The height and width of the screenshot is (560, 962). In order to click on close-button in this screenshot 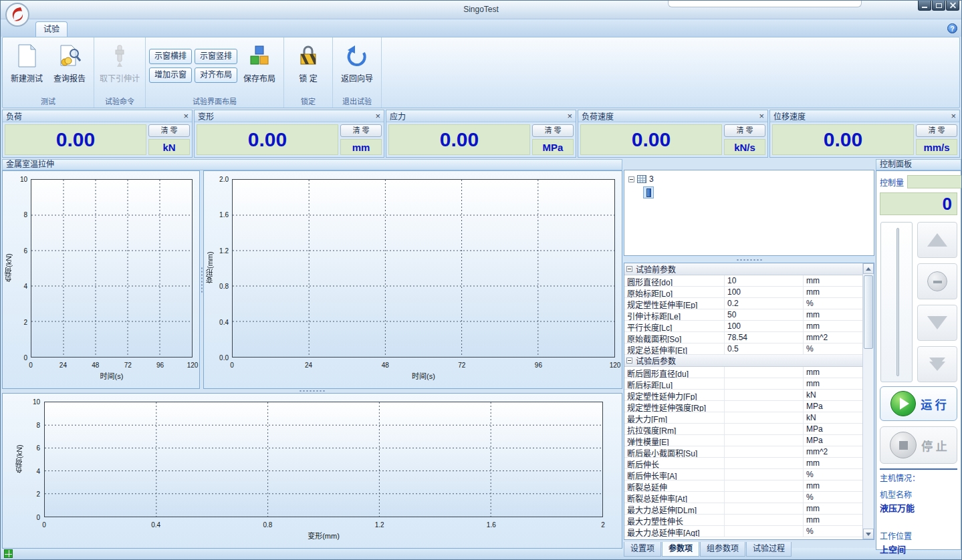, I will do `click(953, 5)`.